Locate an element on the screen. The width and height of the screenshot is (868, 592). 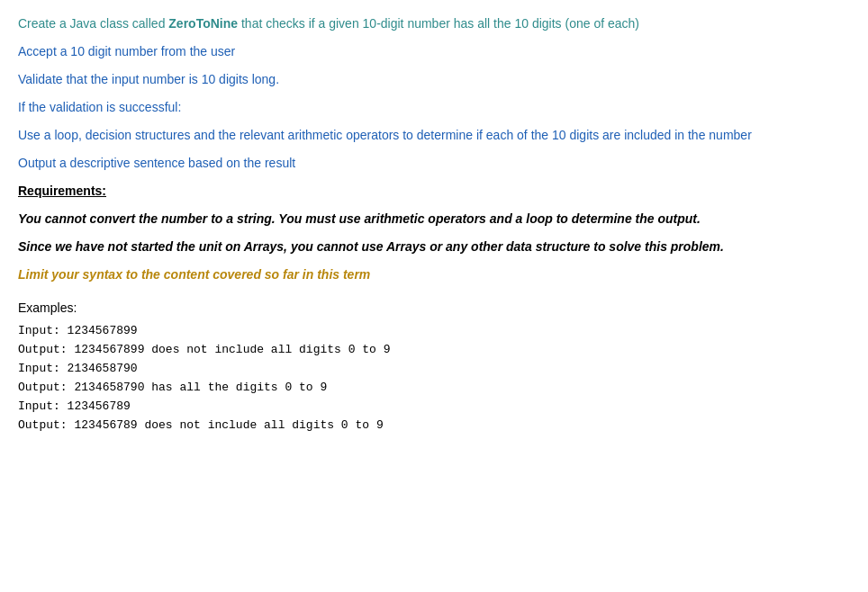
requirements-label: Requirements: is located at coordinates (62, 191).